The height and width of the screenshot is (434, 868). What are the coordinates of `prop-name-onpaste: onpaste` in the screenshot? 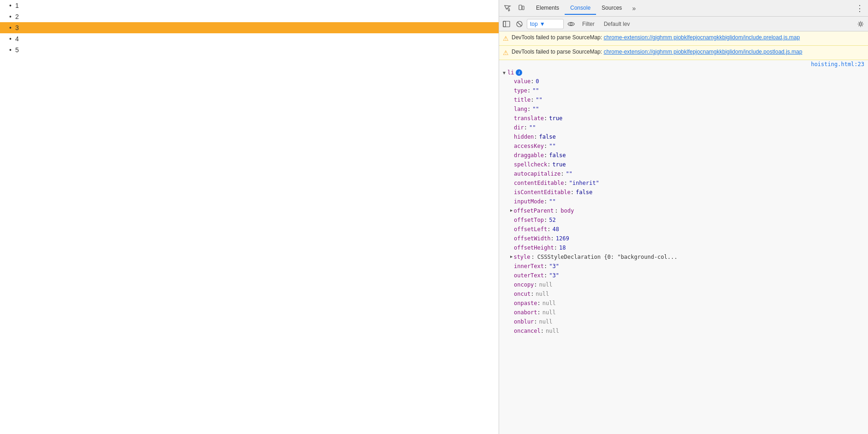 It's located at (525, 303).